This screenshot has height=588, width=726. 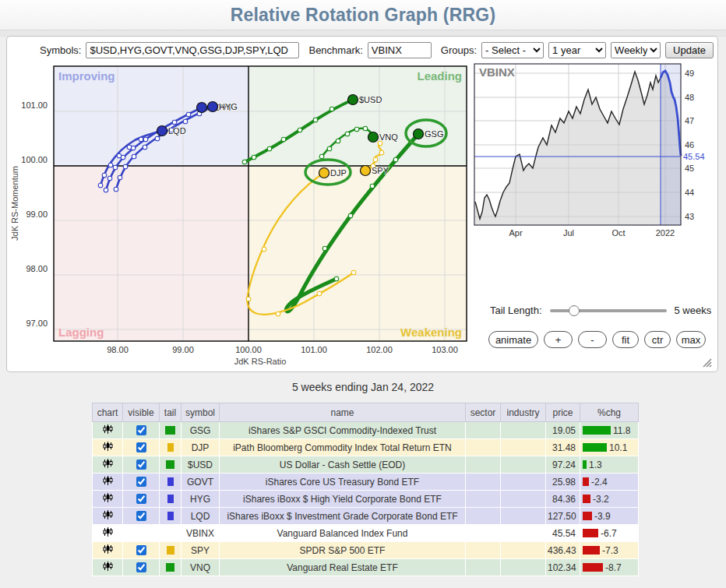 What do you see at coordinates (609, 413) in the screenshot?
I see `column-header-pctchg: %chg` at bounding box center [609, 413].